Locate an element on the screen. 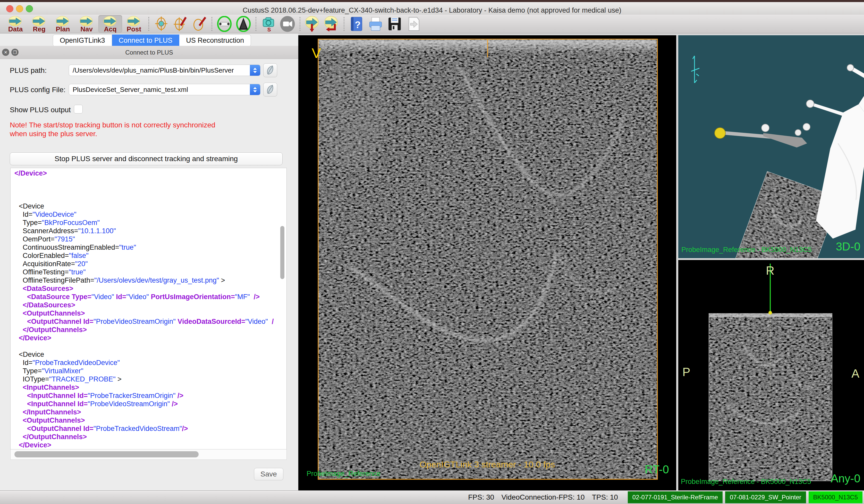 This screenshot has width=864, height=504. tab-bar: OpenIGTLink3Connect to PLUSUS Reconstruc… is located at coordinates (152, 40).